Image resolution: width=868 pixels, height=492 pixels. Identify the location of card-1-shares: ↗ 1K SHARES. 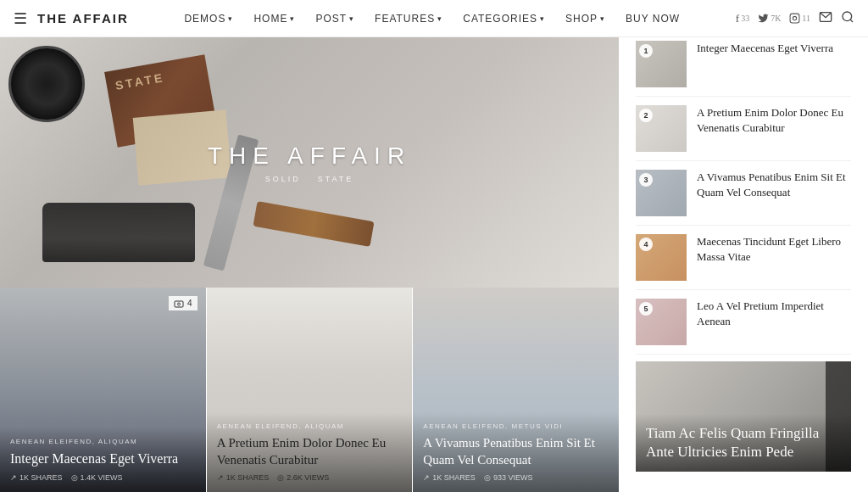
(36, 478).